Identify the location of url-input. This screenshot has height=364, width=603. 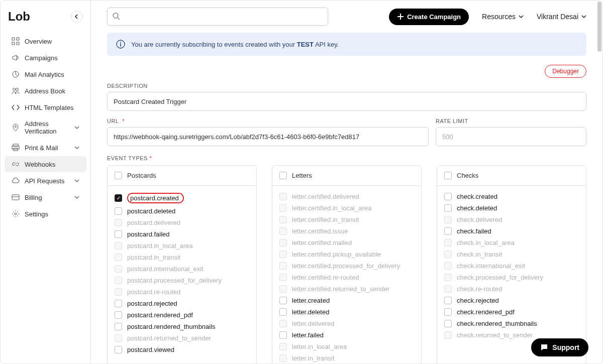
(268, 137).